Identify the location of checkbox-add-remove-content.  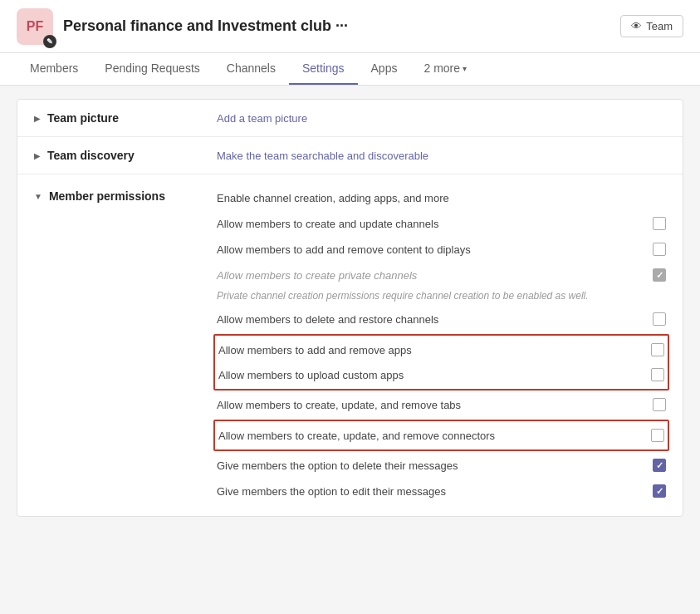
(659, 249).